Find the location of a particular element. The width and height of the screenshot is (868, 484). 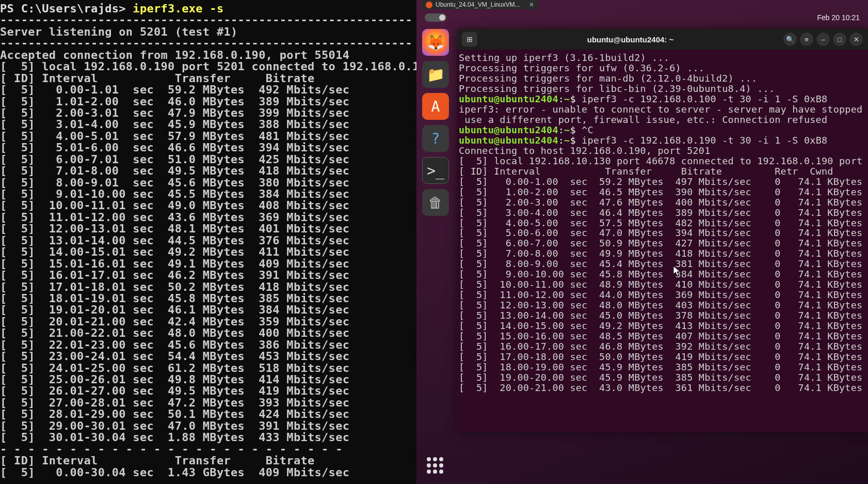

new-tab-button: ⊞ is located at coordinates (470, 39).